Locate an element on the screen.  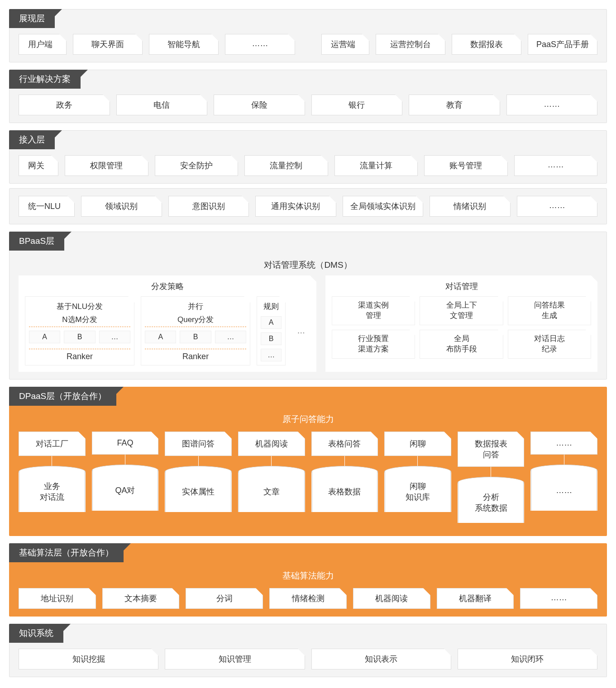
mgmt-cell: 渠道实例管理 is located at coordinates (373, 311).